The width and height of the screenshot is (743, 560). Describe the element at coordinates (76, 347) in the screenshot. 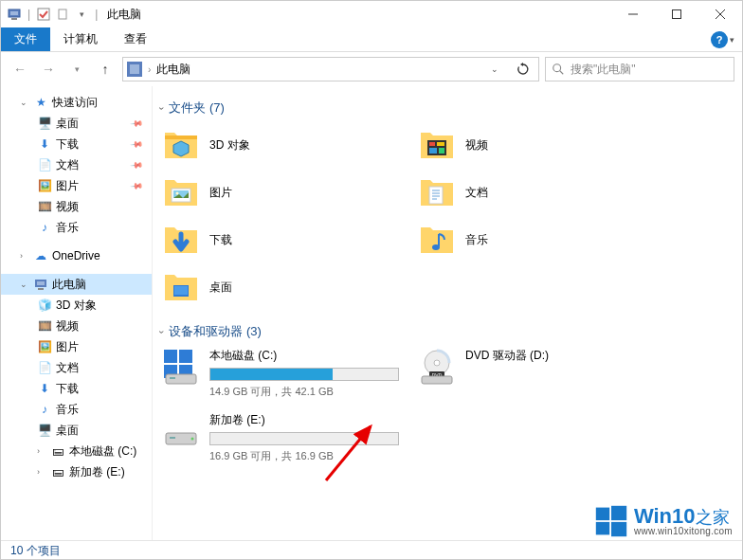

I see `tree-pc-pictures: 🖼️图片` at that location.